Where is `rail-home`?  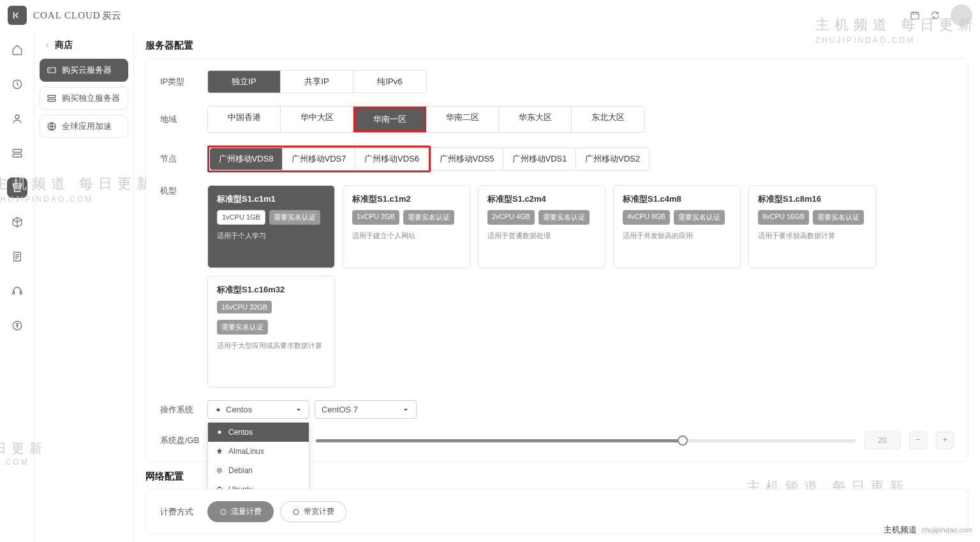 rail-home is located at coordinates (17, 50).